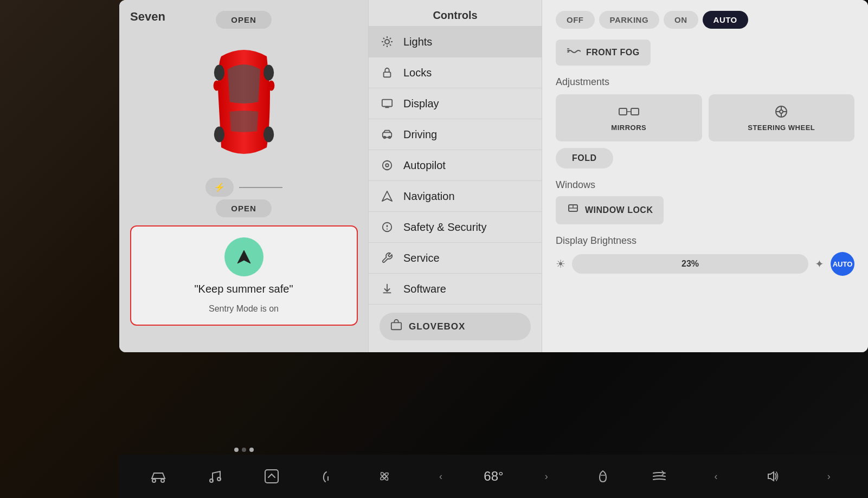 The image size is (868, 498). I want to click on taskbar-temperature: 68°, so click(493, 476).